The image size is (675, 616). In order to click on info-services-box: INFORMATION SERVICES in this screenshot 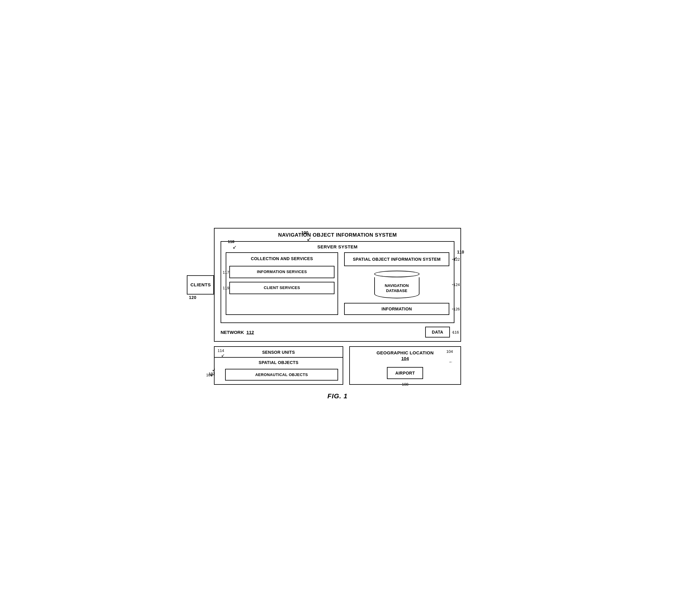, I will do `click(282, 272)`.